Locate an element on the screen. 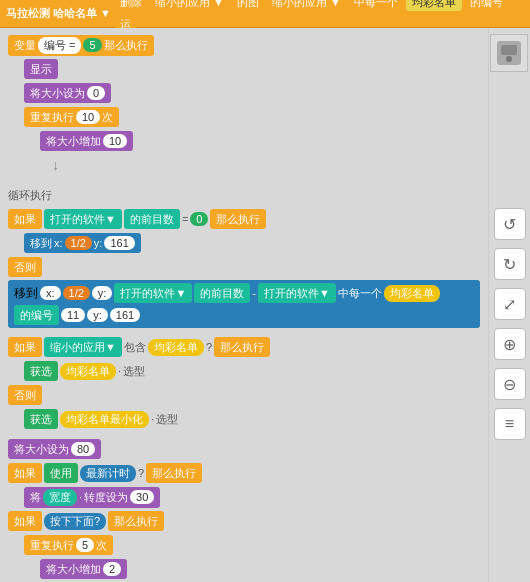 This screenshot has height=582, width=530. label-if-press: 如果 is located at coordinates (25, 522).